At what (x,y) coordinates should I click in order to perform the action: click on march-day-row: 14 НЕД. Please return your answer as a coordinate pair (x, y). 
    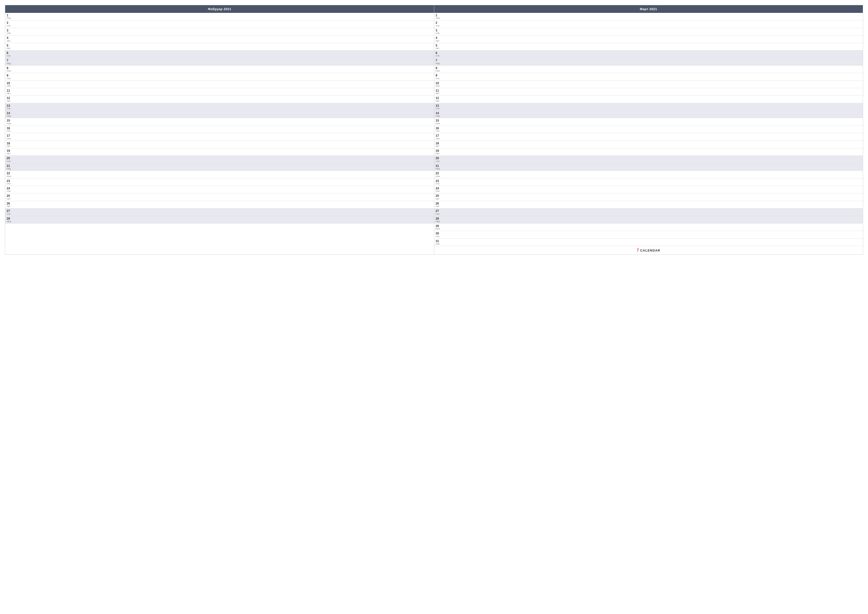
    Looking at the image, I should click on (649, 114).